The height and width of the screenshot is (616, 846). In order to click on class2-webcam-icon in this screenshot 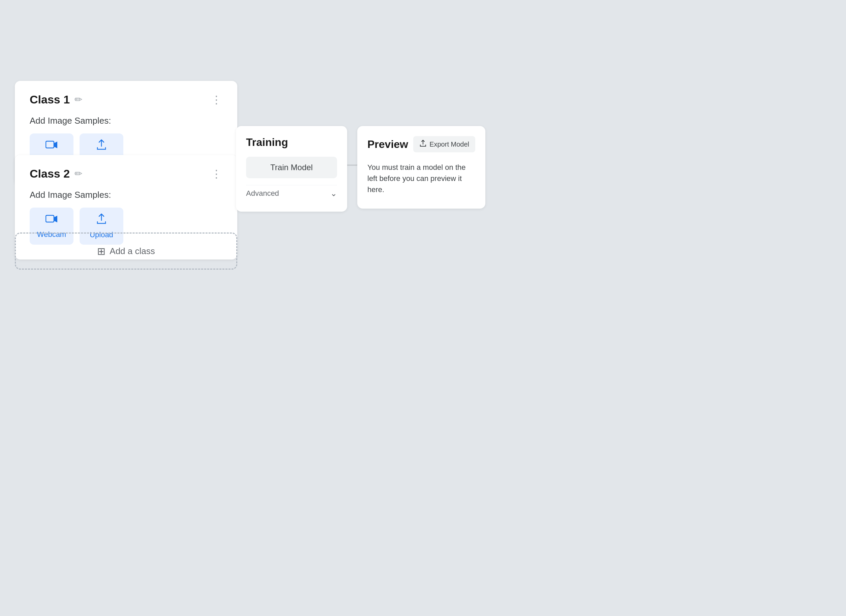, I will do `click(51, 220)`.